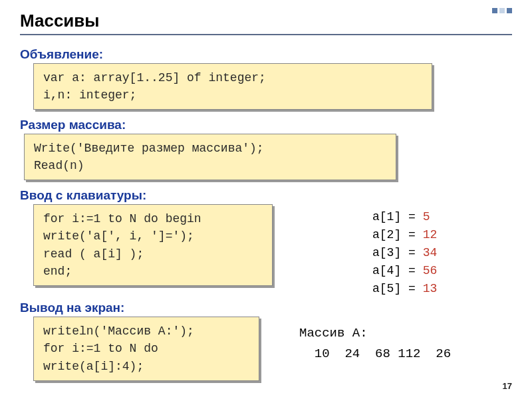  What do you see at coordinates (266, 55) in the screenshot?
I see `label-declaration: Объявление:` at bounding box center [266, 55].